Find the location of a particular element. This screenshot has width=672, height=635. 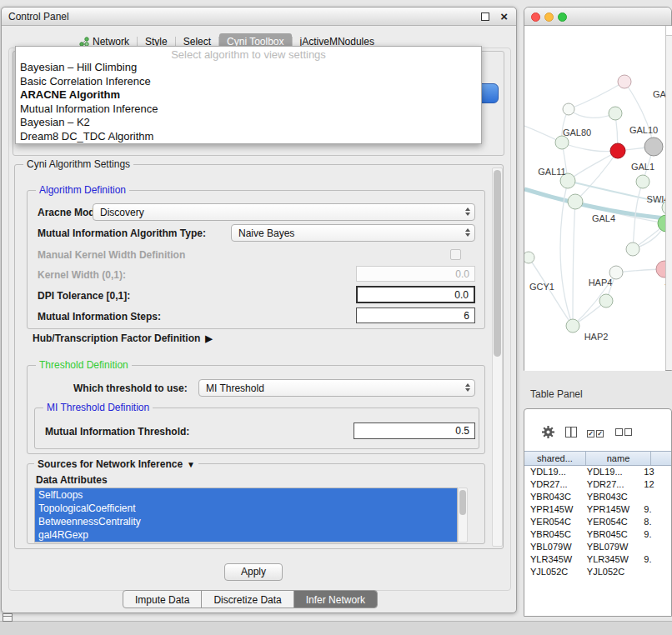

node-label: GAL80 is located at coordinates (577, 132).